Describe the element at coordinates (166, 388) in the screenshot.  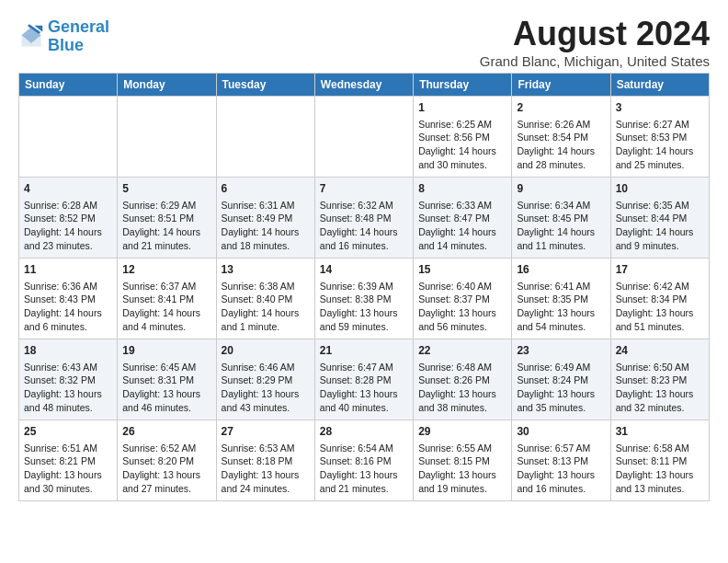
I see `day-content: Sunrise: 6:45 AMSunset: 8:31 PMDaylight:…` at that location.